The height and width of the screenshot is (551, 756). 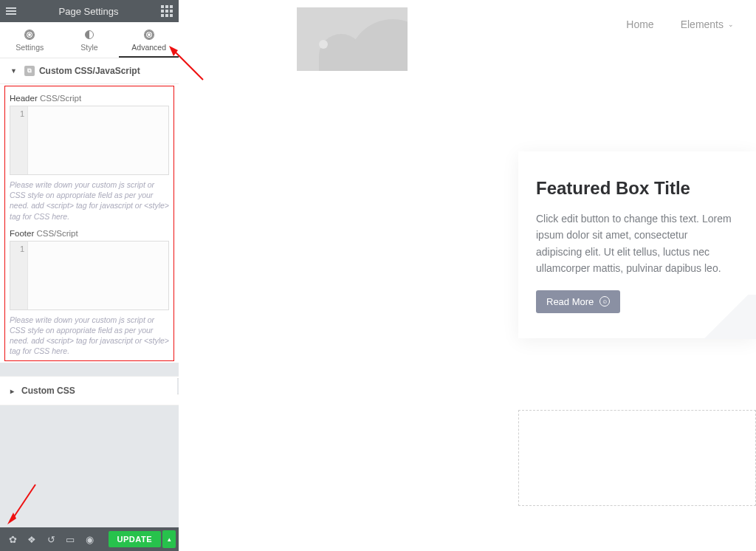 What do you see at coordinates (89, 12) in the screenshot?
I see `page-title: Page Settings` at bounding box center [89, 12].